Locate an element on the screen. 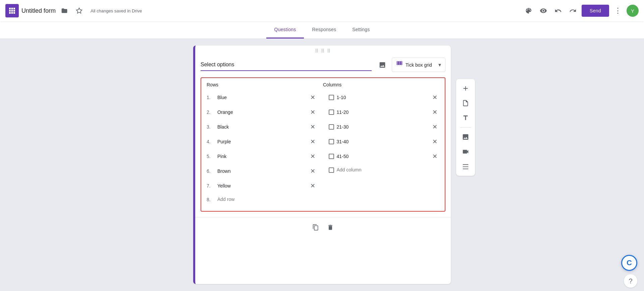 Image resolution: width=644 pixels, height=291 pixels. undo-icon-btn is located at coordinates (558, 11).